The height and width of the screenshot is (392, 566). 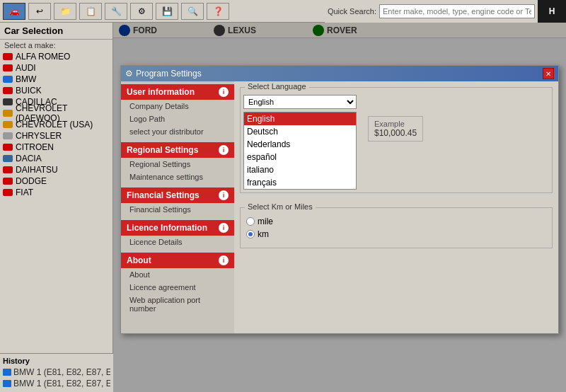 What do you see at coordinates (57, 91) in the screenshot?
I see `make-item-buick: BUICK` at bounding box center [57, 91].